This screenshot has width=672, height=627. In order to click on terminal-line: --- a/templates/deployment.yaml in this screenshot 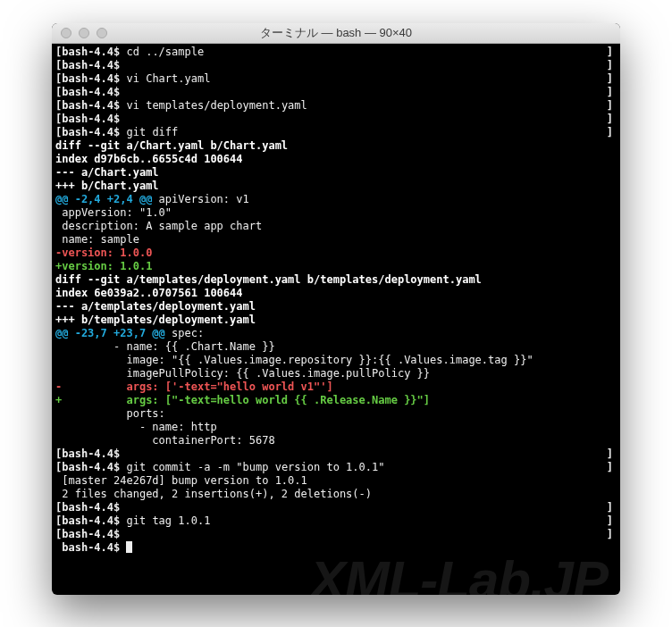, I will do `click(336, 307)`.